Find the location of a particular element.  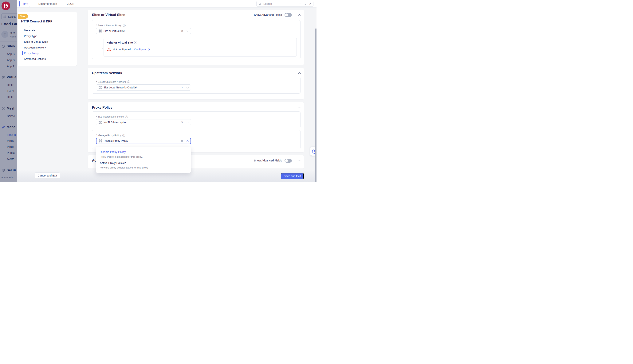

field-card: * Select Sites for Proxy ? Site or Virtu… is located at coordinates (196, 40).